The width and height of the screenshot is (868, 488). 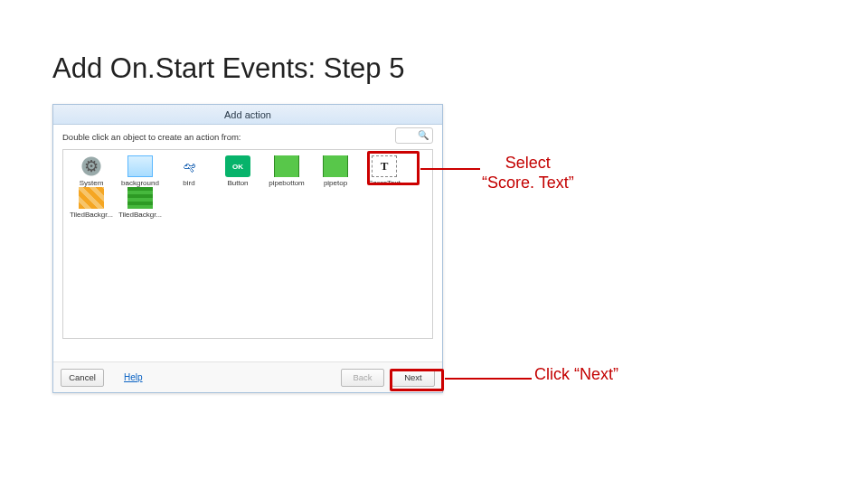 What do you see at coordinates (335, 166) in the screenshot?
I see `pipetop-icon` at bounding box center [335, 166].